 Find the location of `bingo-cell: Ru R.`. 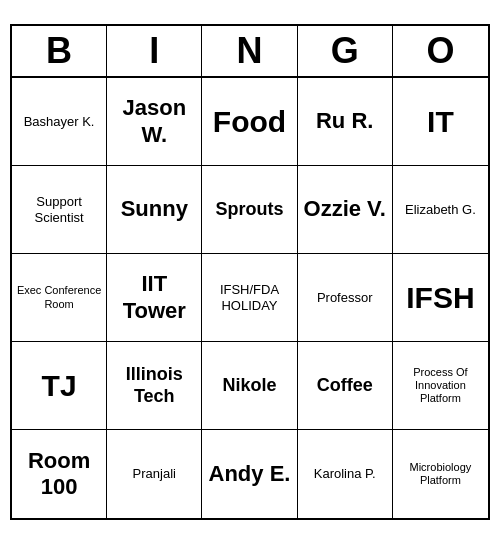

bingo-cell: Ru R. is located at coordinates (346, 122).